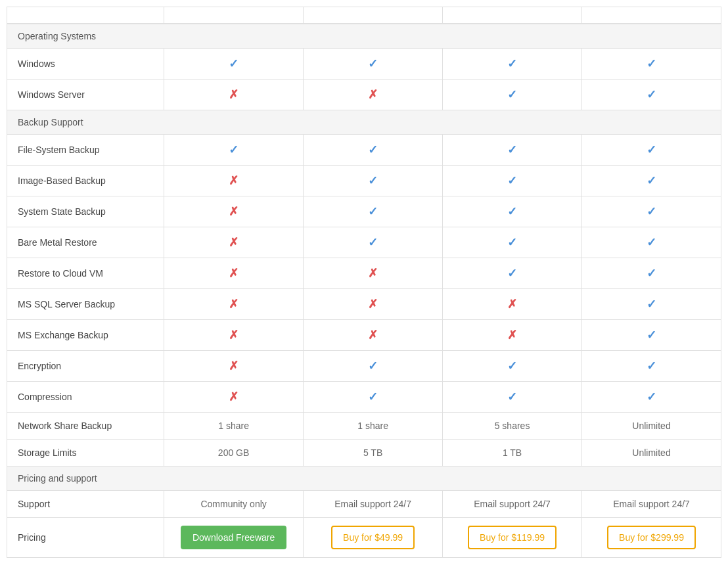 Image resolution: width=728 pixels, height=569 pixels. I want to click on feature-cell-0: 1 share, so click(234, 426).